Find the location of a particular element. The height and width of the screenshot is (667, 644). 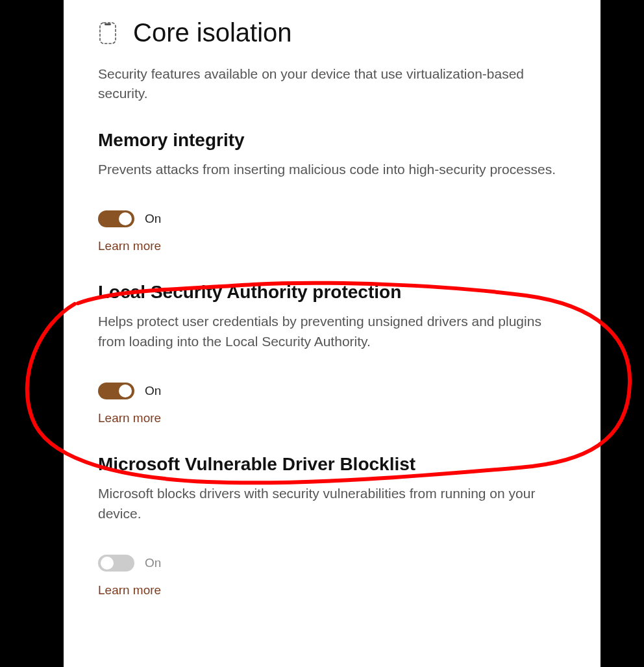

section-title: Local Security Authority protection is located at coordinates (335, 292).